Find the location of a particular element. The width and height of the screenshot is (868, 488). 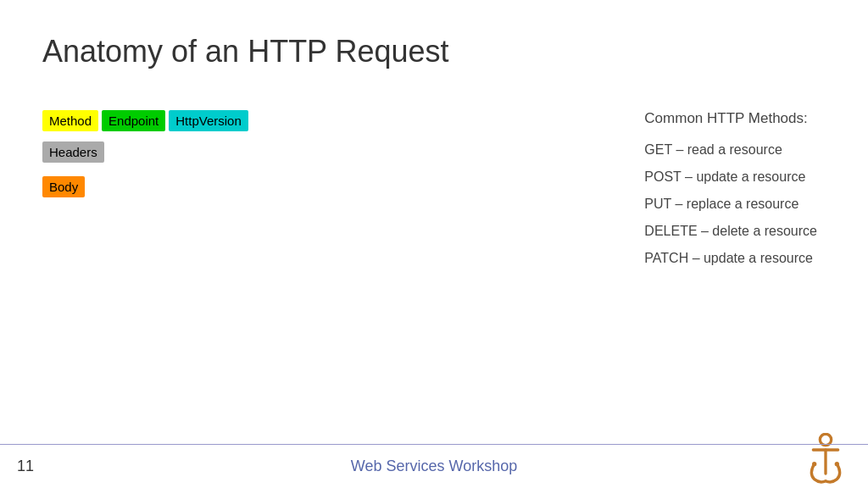

list-item: PUT – replace a resource is located at coordinates (731, 204).